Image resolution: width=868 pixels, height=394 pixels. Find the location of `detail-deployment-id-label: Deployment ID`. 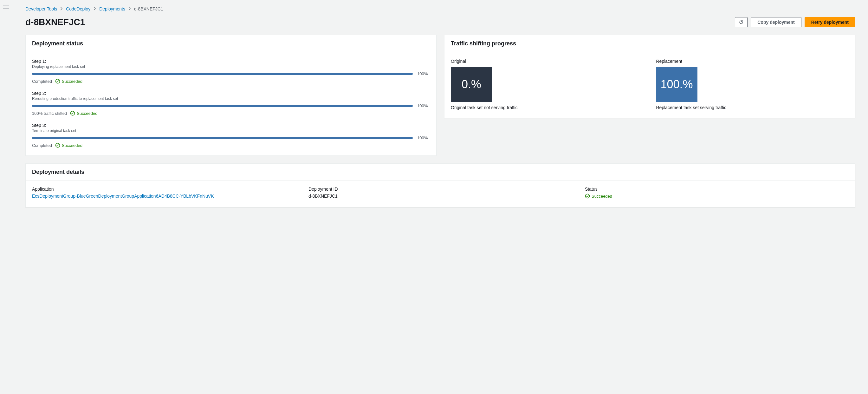

detail-deployment-id-label: Deployment ID is located at coordinates (440, 189).